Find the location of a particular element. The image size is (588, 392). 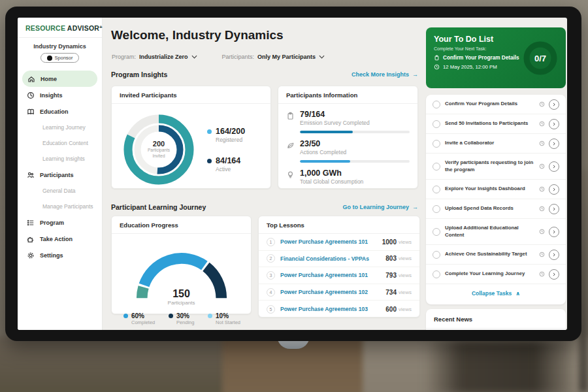

rank-badge: 1 is located at coordinates (270, 242).